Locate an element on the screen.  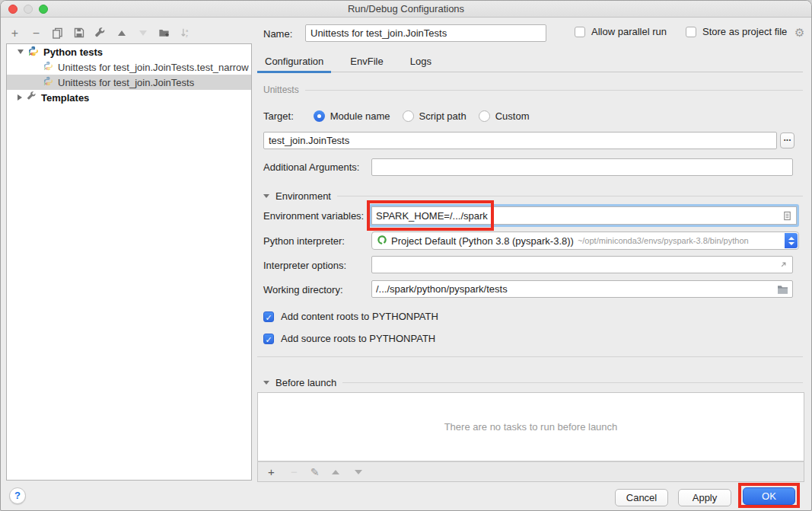
target-row: Target: Module name Script path Custom is located at coordinates (402, 116).